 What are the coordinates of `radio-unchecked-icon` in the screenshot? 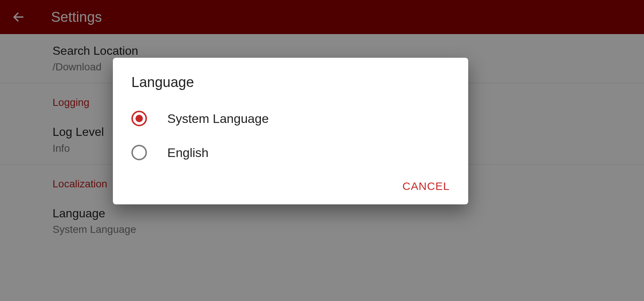 It's located at (139, 153).